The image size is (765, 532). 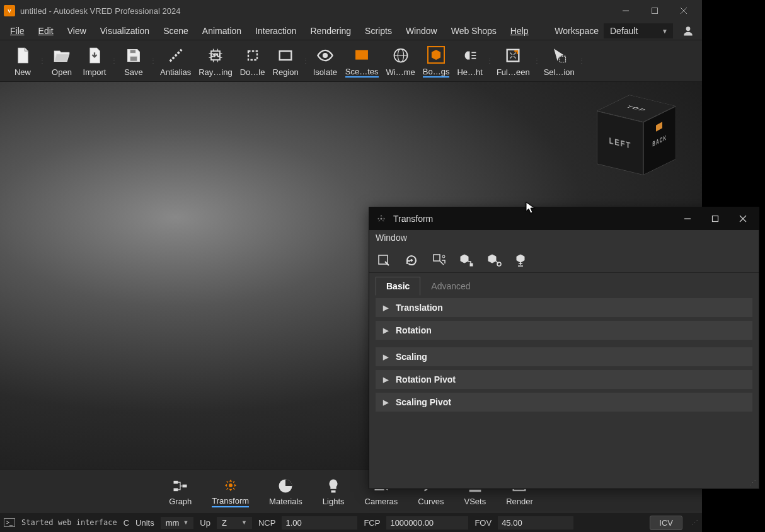 I want to click on dialog-tool-reset, so click(x=411, y=260).